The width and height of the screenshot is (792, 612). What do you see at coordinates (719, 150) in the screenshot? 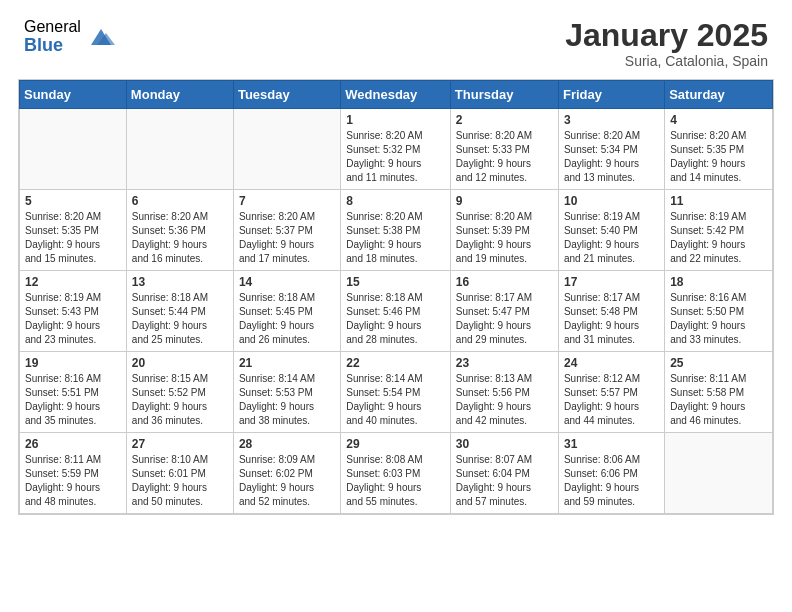
I see `calendar-cell: 4Sunrise: 8:20 AM Sunset: 5:35 PM Daylig…` at bounding box center [719, 150].